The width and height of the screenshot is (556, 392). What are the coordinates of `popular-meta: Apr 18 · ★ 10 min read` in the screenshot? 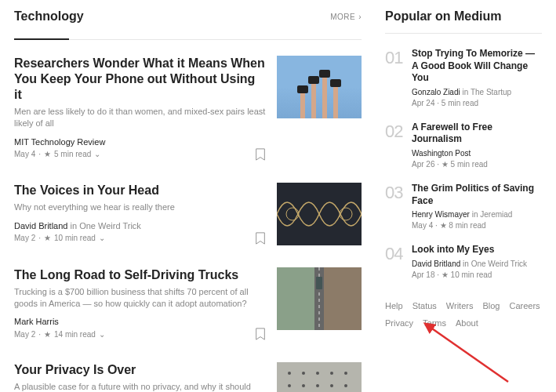 It's located at (477, 274).